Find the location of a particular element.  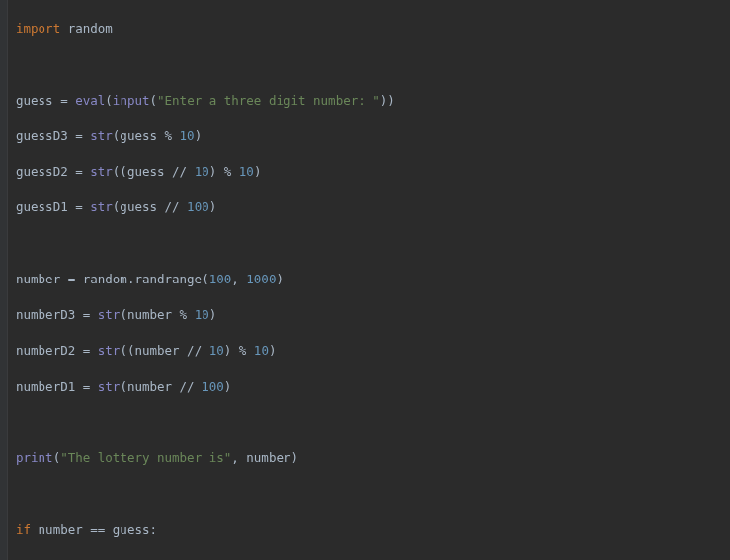

code-line: numberD3 = str(number % 10) is located at coordinates (373, 315).